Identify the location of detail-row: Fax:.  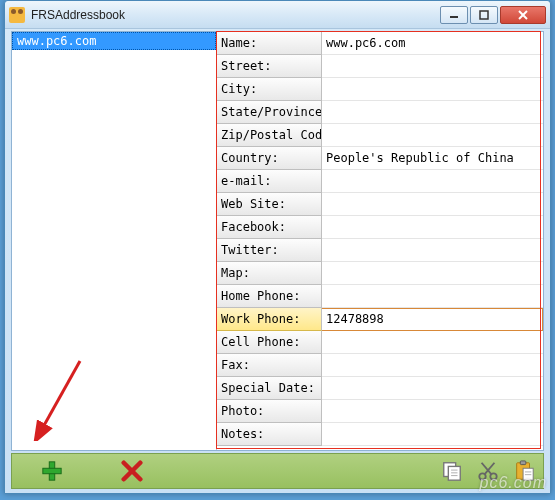
(380, 366).